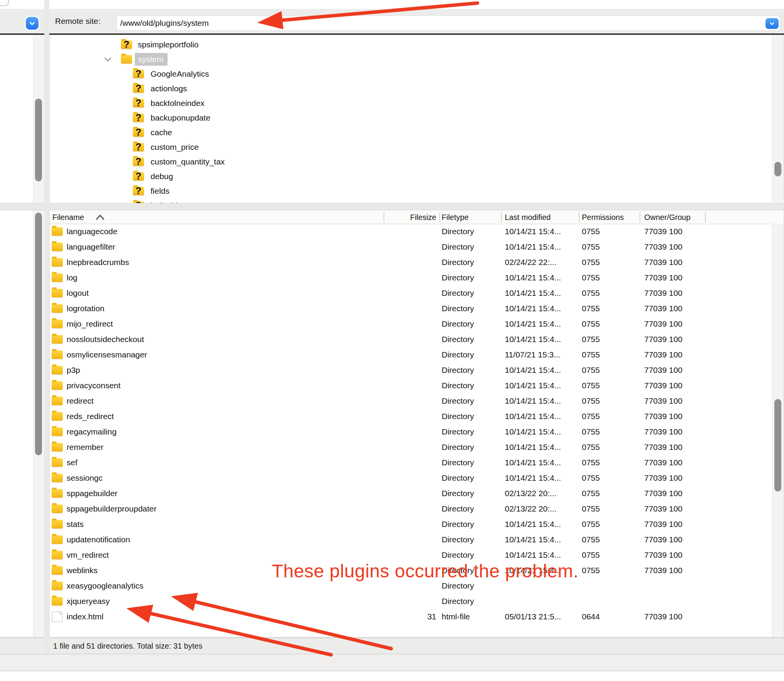 This screenshot has height=681, width=784. I want to click on filename-cell: xeasygoogleanalytics, so click(105, 586).